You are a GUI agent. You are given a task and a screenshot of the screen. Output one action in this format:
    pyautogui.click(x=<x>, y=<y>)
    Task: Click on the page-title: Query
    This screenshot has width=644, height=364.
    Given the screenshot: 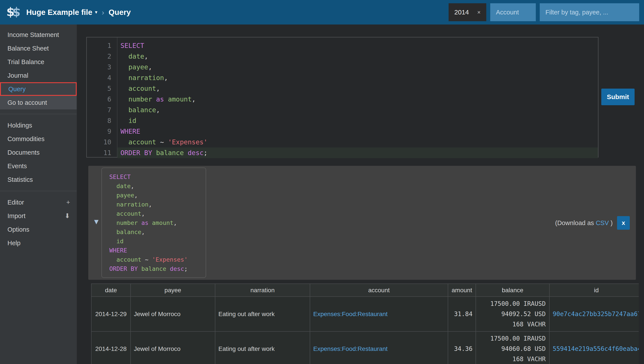 What is the action you would take?
    pyautogui.click(x=120, y=12)
    